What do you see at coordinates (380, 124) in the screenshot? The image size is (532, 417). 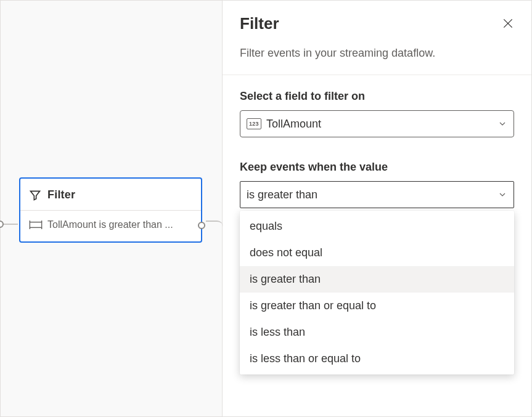 I see `field-select-value: TollAmount` at bounding box center [380, 124].